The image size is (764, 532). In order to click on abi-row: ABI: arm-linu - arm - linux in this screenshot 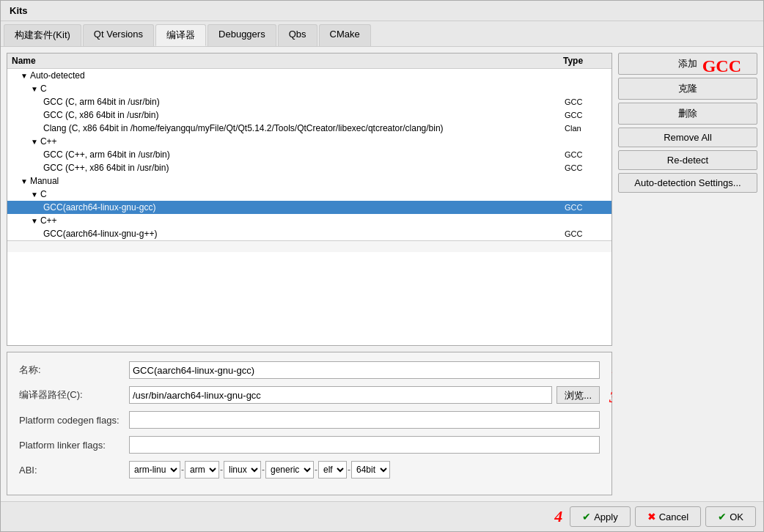, I will do `click(309, 470)`.